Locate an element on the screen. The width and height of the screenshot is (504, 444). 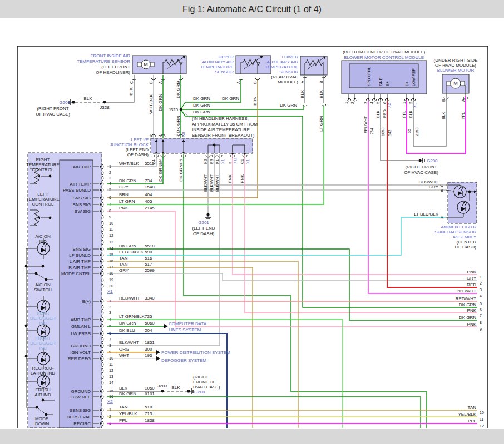
diagram-label: 6 is located at coordinates (385, 103).